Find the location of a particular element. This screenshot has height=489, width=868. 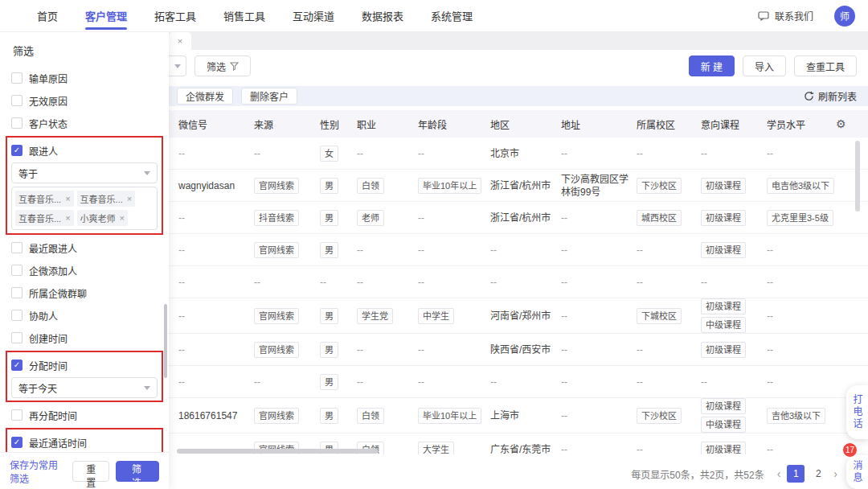

filter-item-label: 分配时间 is located at coordinates (48, 365).